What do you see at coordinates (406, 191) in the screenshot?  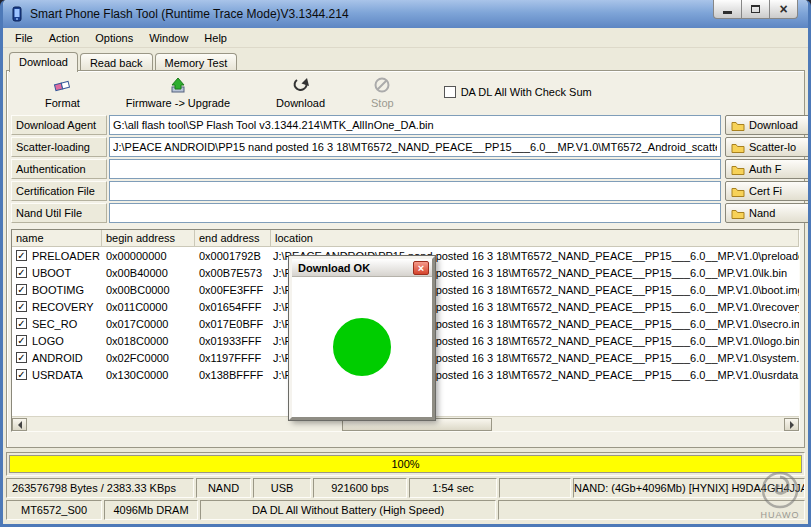 I see `cert-file-row: Certification File Cert Fi` at bounding box center [406, 191].